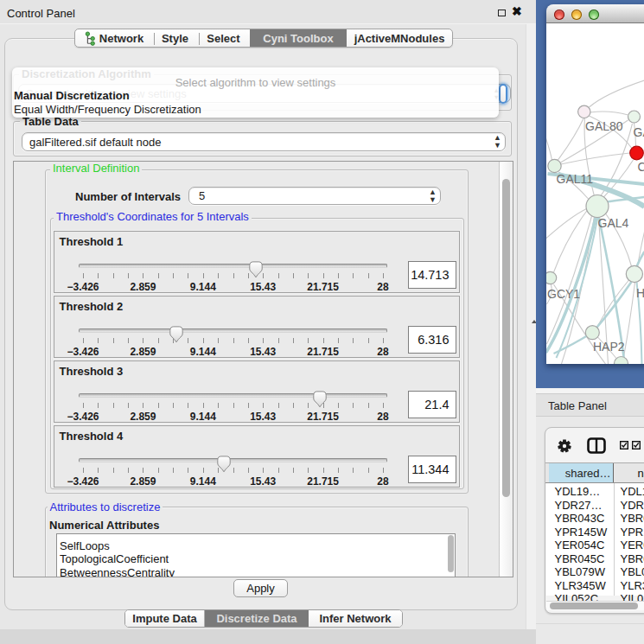  I want to click on svg-text: GCY1, so click(564, 294).